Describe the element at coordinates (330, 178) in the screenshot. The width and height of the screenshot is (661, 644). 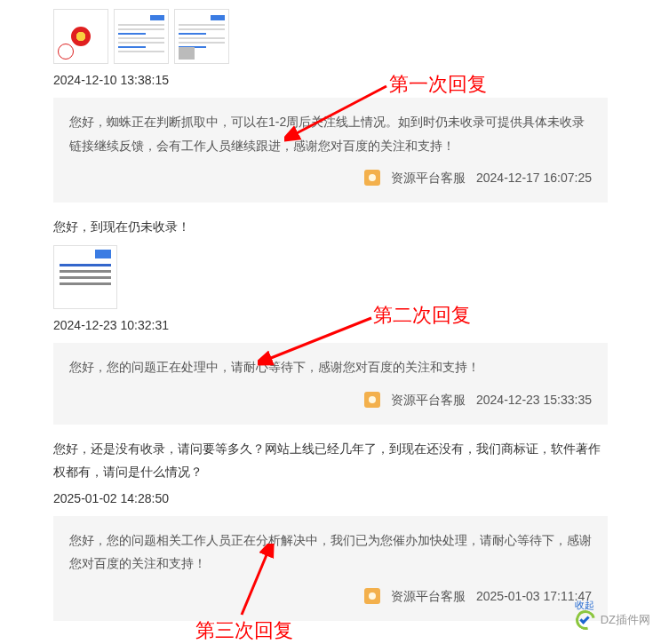
I see `reply-footer: 资源平台客服 2024-12-17 16:07:25` at that location.